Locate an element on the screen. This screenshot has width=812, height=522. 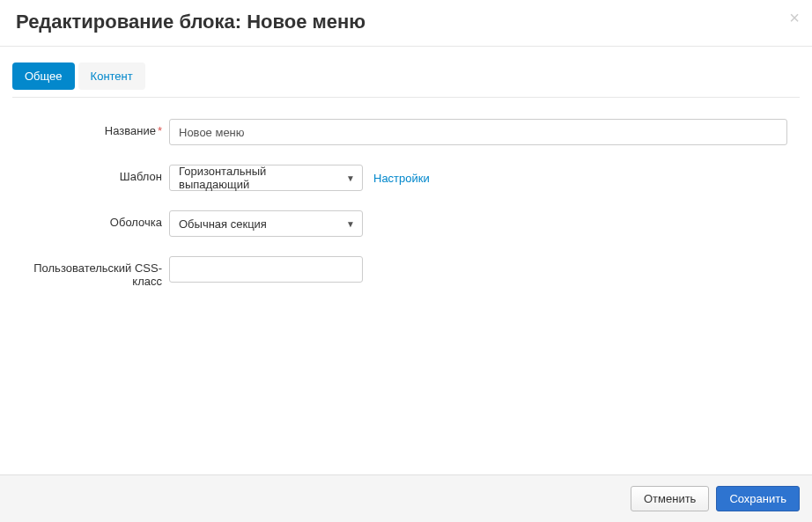
row-template: Шаблон Горизонтальный выпадающий ▼ Настр… is located at coordinates (406, 178).